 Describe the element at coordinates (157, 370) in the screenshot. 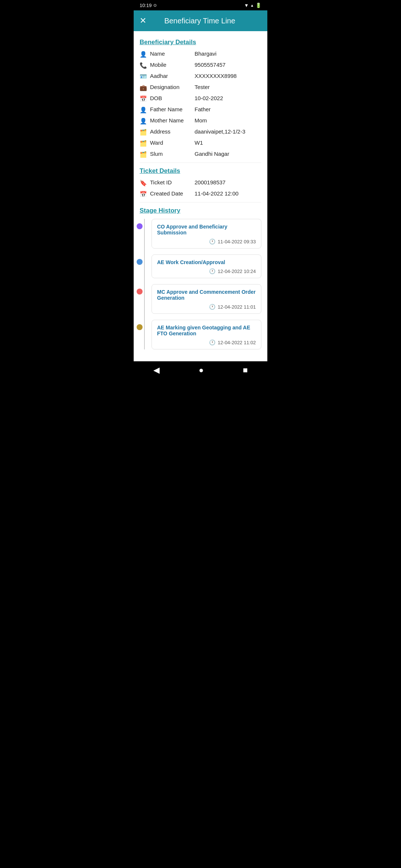

I see `back-button: ◀` at that location.